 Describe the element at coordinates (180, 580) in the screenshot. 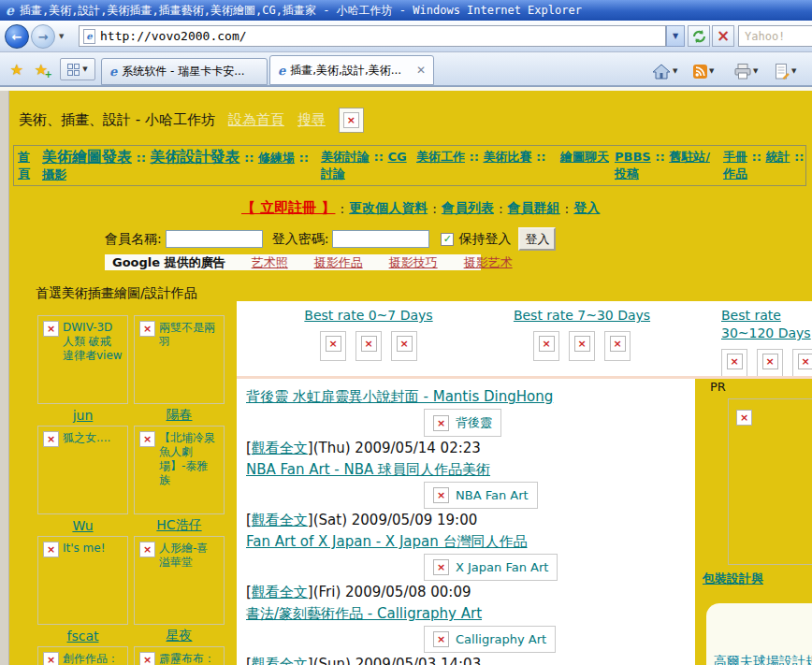

I see `artwork-thumbnail: 人形繪-喜溢華堂` at that location.